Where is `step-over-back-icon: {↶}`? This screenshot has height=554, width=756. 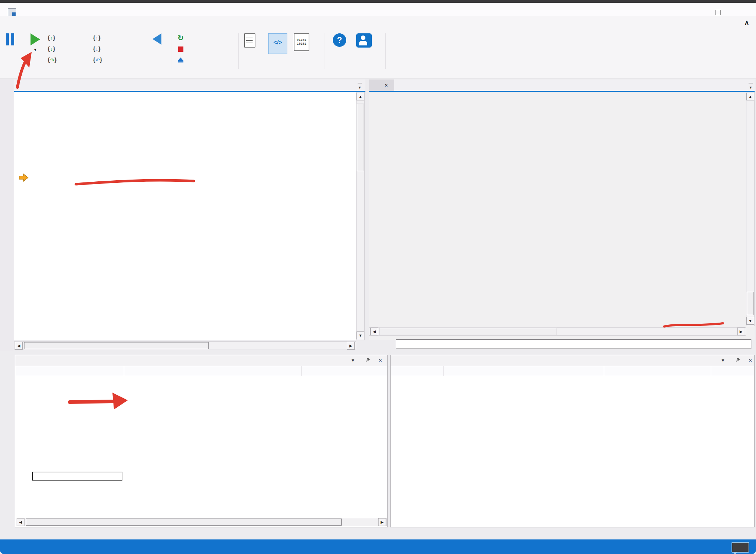
step-over-back-icon: {↶} is located at coordinates (98, 60).